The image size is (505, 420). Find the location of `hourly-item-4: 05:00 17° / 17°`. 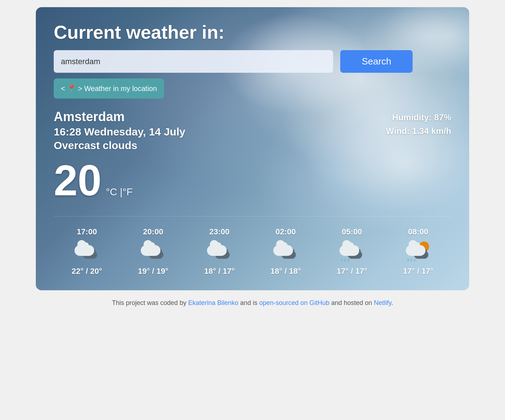

hourly-item-4: 05:00 17° / 17° is located at coordinates (352, 252).